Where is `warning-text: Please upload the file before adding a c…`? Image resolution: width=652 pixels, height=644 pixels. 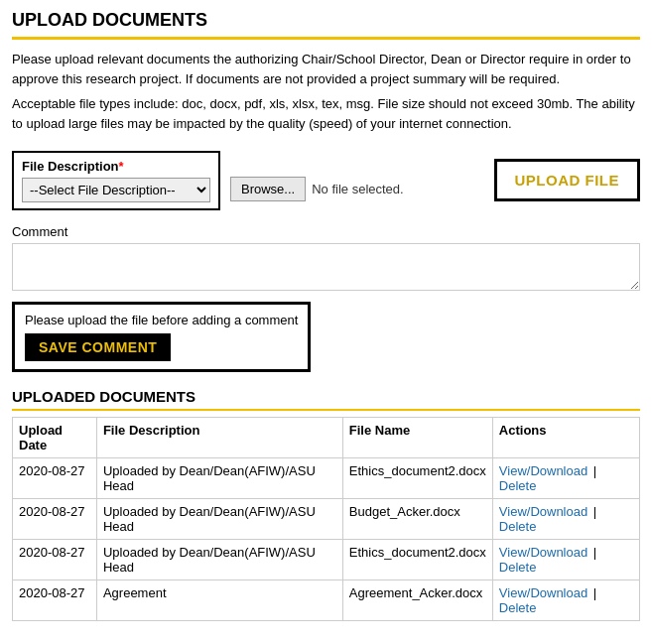
warning-text: Please upload the file before adding a c… is located at coordinates (161, 320).